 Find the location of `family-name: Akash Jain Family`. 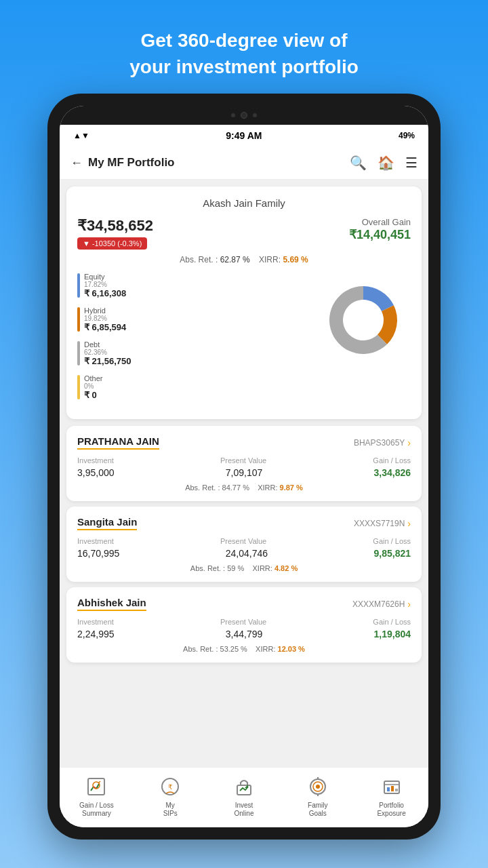

family-name: Akash Jain Family is located at coordinates (244, 203).